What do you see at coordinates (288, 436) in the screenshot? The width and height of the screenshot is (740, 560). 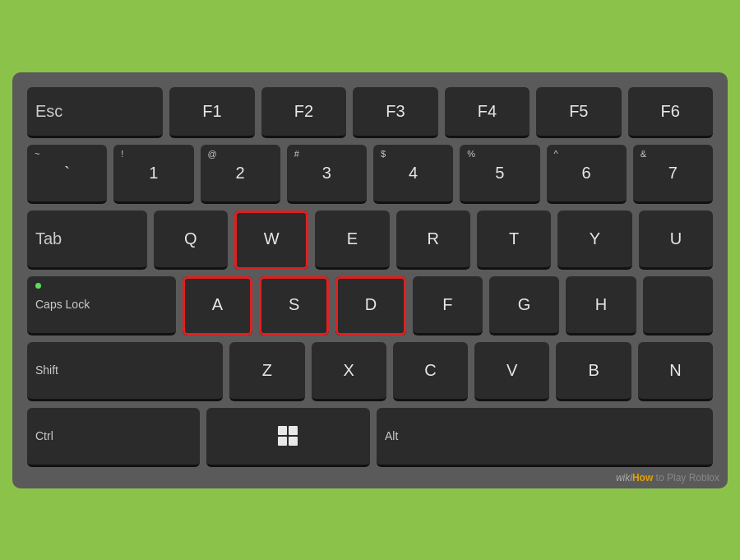 I see `windows-icon` at bounding box center [288, 436].